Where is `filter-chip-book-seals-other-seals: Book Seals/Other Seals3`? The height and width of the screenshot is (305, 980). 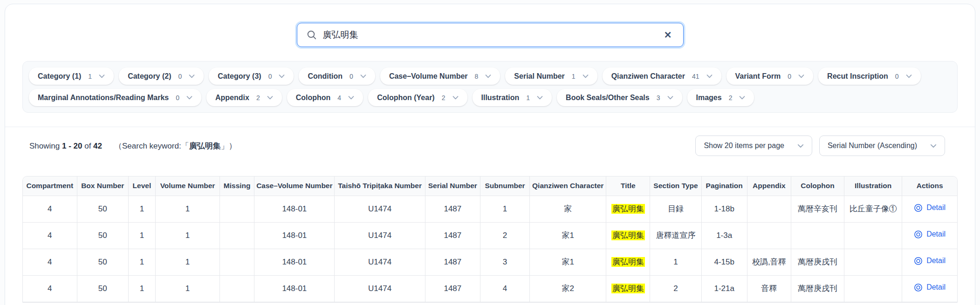 filter-chip-book-seals-other-seals: Book Seals/Other Seals3 is located at coordinates (619, 98).